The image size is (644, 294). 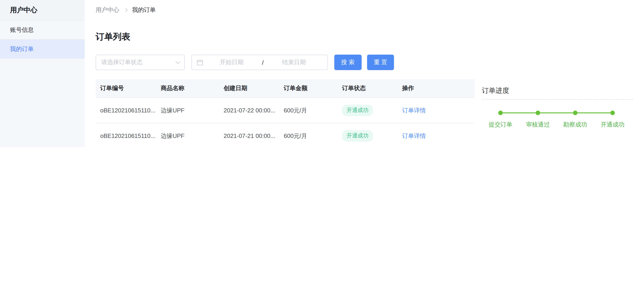 What do you see at coordinates (232, 62) in the screenshot?
I see `start-date-input: 开始日期` at bounding box center [232, 62].